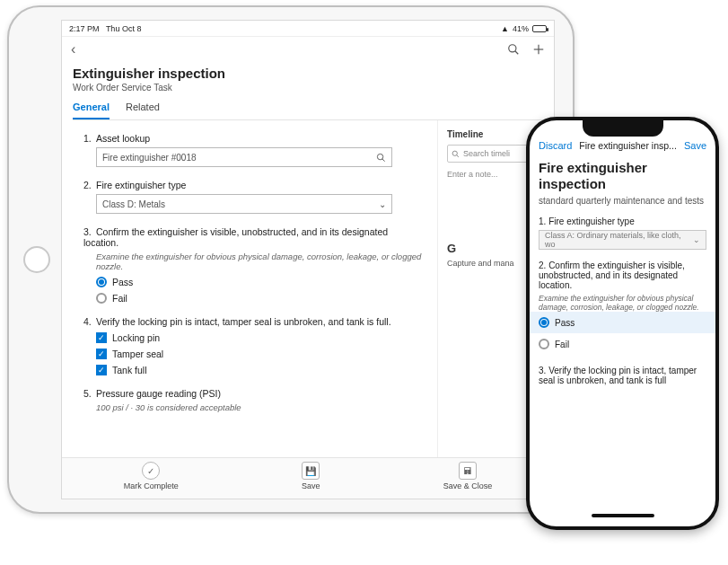 This screenshot has height=565, width=728. Describe the element at coordinates (158, 393) in the screenshot. I see `label-5: Pressure gauge reading (PSI)` at that location.